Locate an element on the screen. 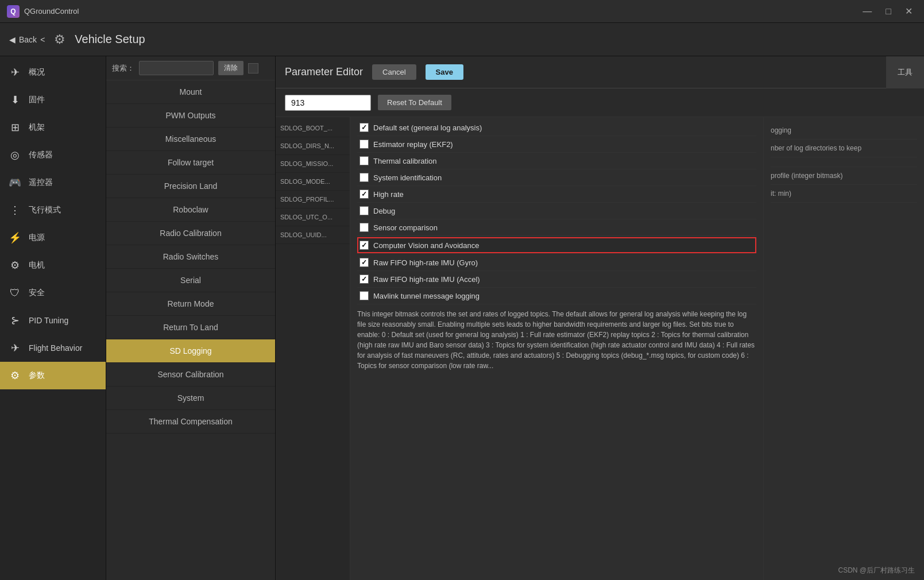 This screenshot has width=924, height=580. search-input is located at coordinates (176, 68).